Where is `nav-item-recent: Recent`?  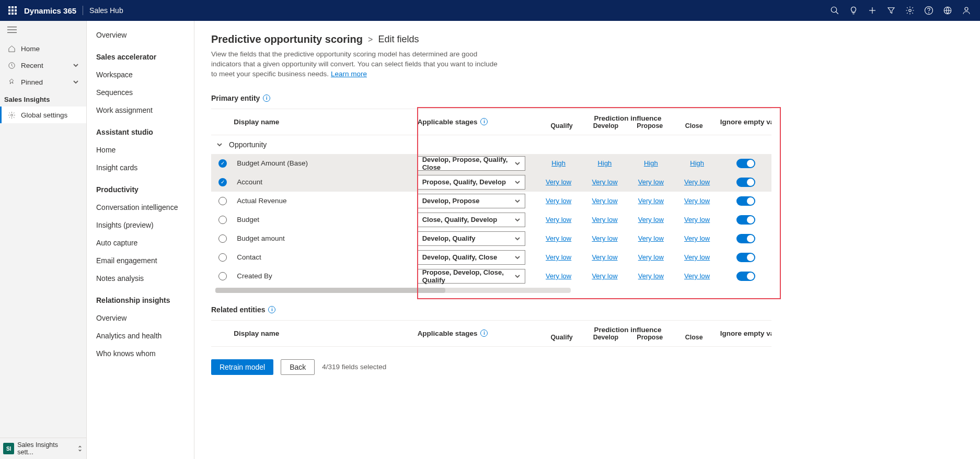 nav-item-recent: Recent is located at coordinates (43, 65).